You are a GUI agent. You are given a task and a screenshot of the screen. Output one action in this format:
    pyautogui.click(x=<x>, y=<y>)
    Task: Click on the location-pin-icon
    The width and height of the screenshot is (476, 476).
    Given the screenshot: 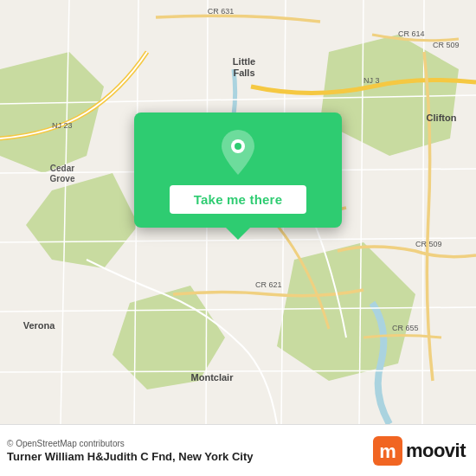 What is the action you would take?
    pyautogui.click(x=238, y=152)
    